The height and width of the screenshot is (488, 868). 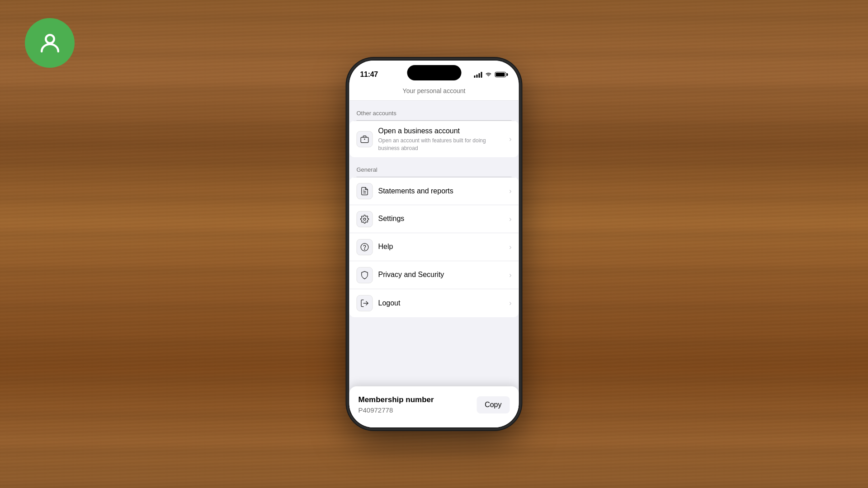 What do you see at coordinates (442, 219) in the screenshot?
I see `settings-title: Settings` at bounding box center [442, 219].